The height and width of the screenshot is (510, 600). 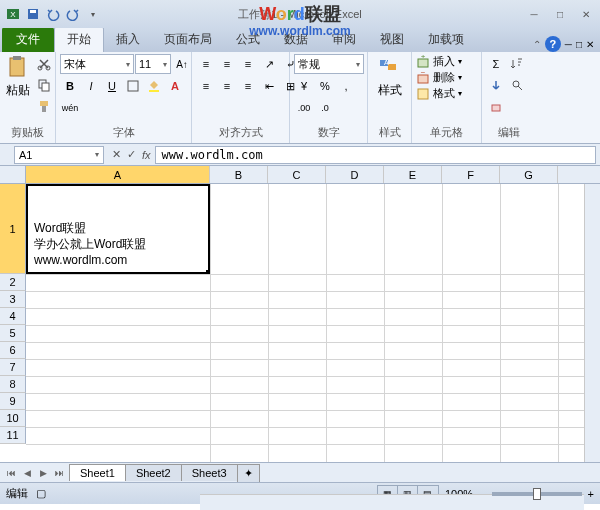 What do you see at coordinates (592, 323) in the screenshot?
I see `vertical-scrollbar` at bounding box center [592, 323].